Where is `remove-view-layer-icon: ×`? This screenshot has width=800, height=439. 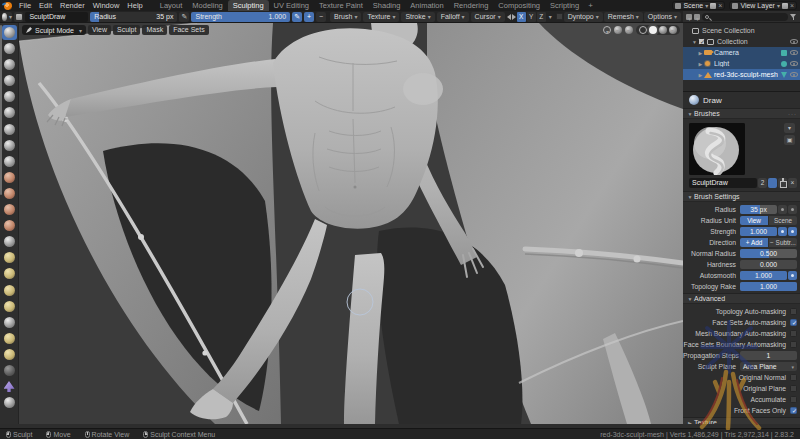
remove-view-layer-icon: × is located at coordinates (792, 6).